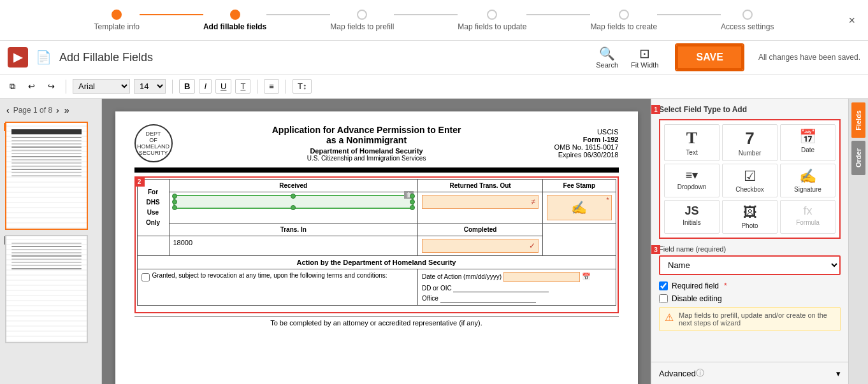 The width and height of the screenshot is (868, 384). I want to click on initials-field-icon: JS, so click(691, 211).